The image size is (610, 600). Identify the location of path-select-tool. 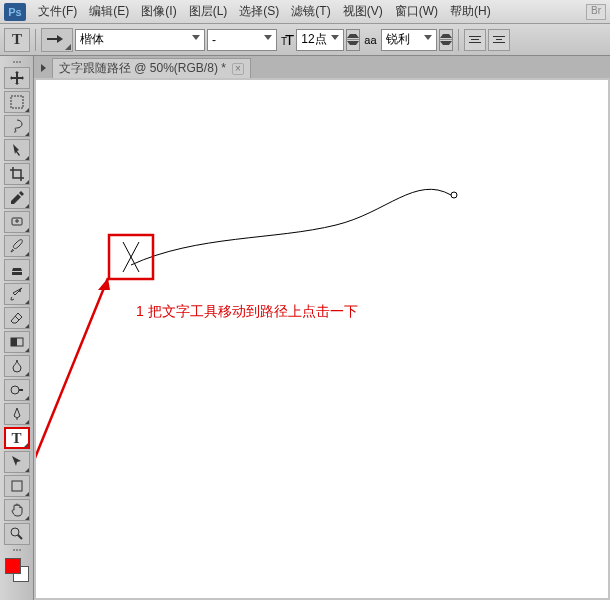
(17, 462).